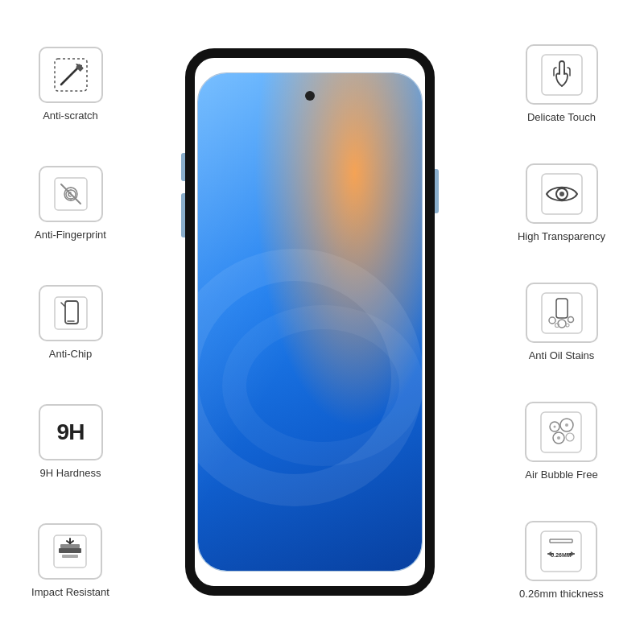 This screenshot has width=644, height=644. Describe the element at coordinates (562, 194) in the screenshot. I see `eye-icon` at that location.